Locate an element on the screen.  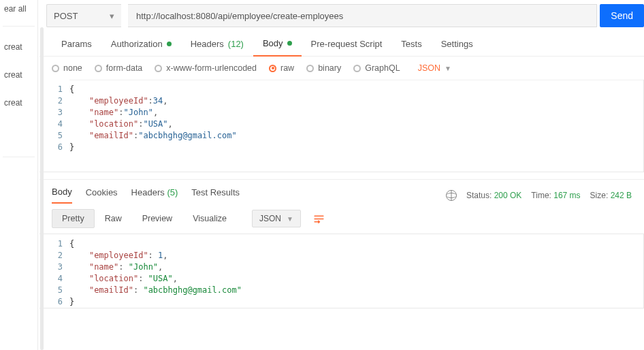
url-input: http://localhost:8080/api/employee/creat… is located at coordinates (362, 16).